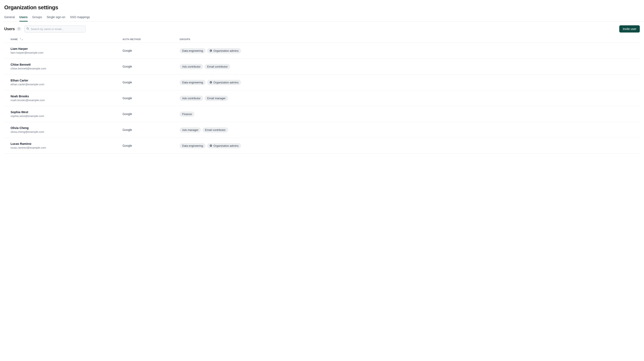  I want to click on user-cell: Sophia Westsophia.west@example.com, so click(66, 114).